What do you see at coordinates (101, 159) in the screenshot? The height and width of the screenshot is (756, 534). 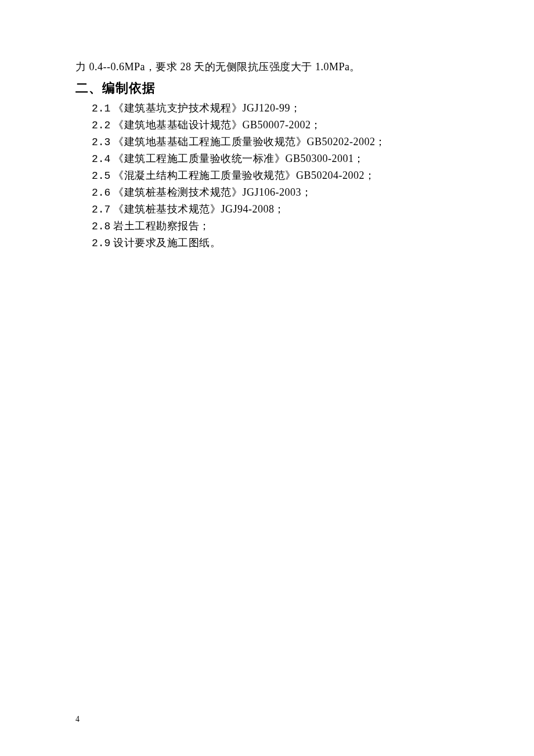 I see `item-number: 2.4` at bounding box center [101, 159].